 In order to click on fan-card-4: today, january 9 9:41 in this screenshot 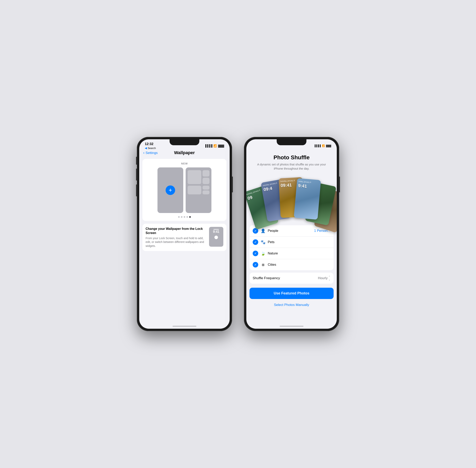, I will do `click(307, 199)`.